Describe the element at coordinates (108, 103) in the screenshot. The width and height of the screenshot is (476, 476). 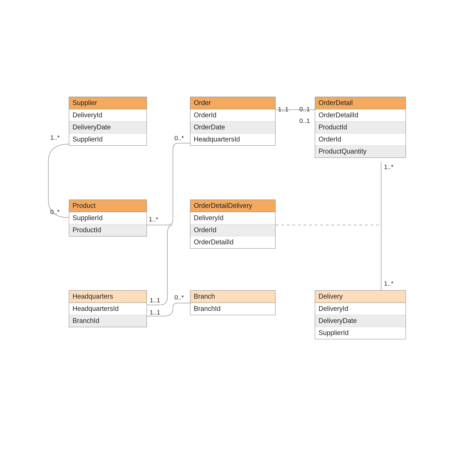
I see `entity-title: Supplier` at that location.